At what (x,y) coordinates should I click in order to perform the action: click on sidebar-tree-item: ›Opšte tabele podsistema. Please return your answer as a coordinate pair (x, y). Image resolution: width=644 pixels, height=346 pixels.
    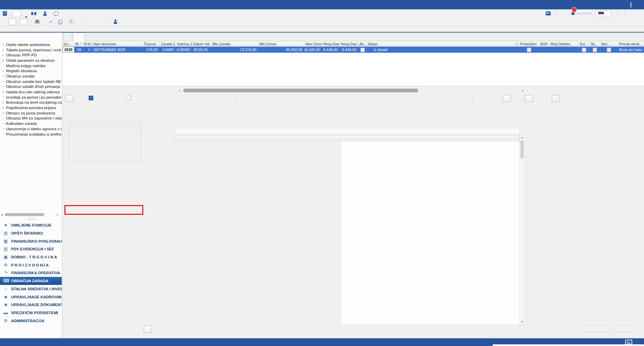
    Looking at the image, I should click on (31, 45).